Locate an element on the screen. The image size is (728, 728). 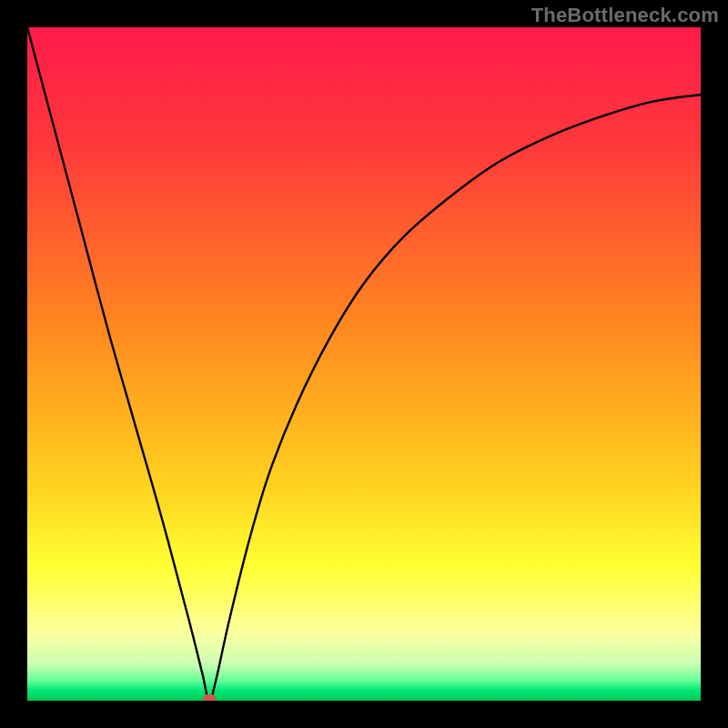
watermark-text: TheBottleneck.com is located at coordinates (625, 15).